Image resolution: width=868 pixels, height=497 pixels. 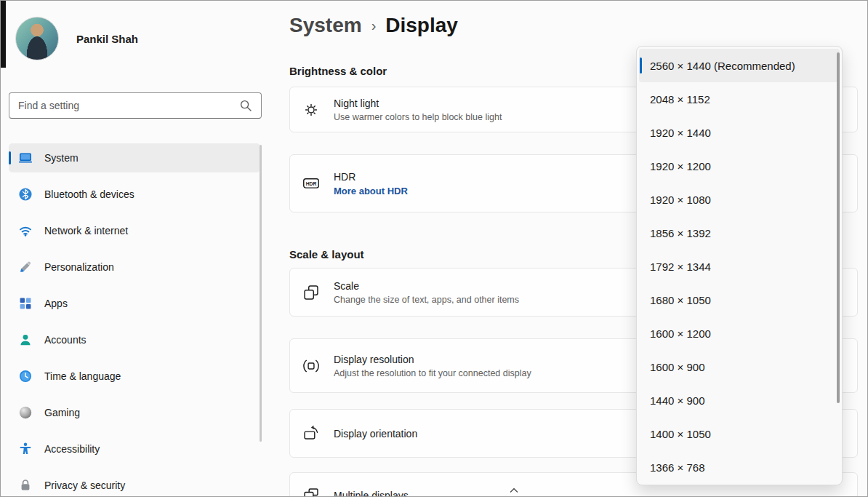 I want to click on accessibility-icon, so click(x=25, y=449).